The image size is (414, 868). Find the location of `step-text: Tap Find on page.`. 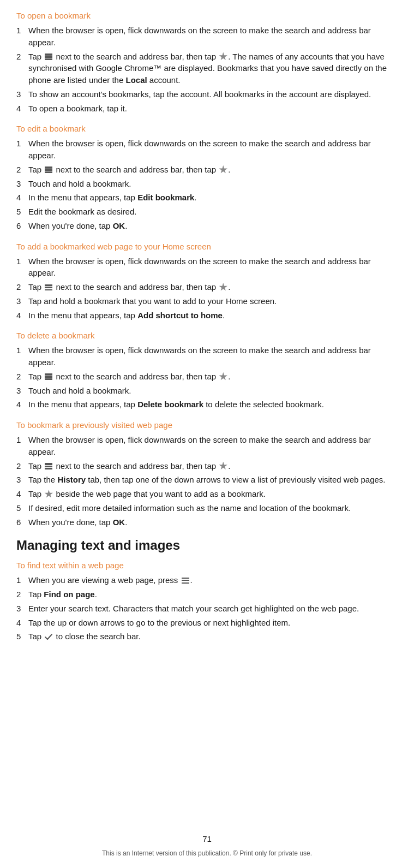

step-text: Tap Find on page. is located at coordinates (213, 594).